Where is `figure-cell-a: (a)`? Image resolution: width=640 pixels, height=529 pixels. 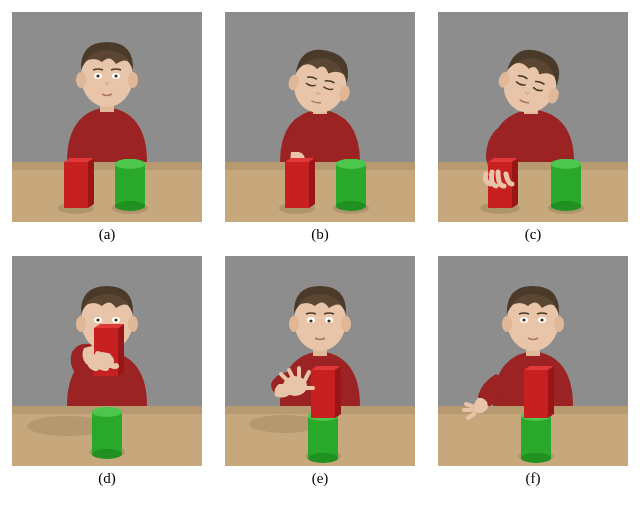
figure-cell-a: (a) is located at coordinates (107, 131).